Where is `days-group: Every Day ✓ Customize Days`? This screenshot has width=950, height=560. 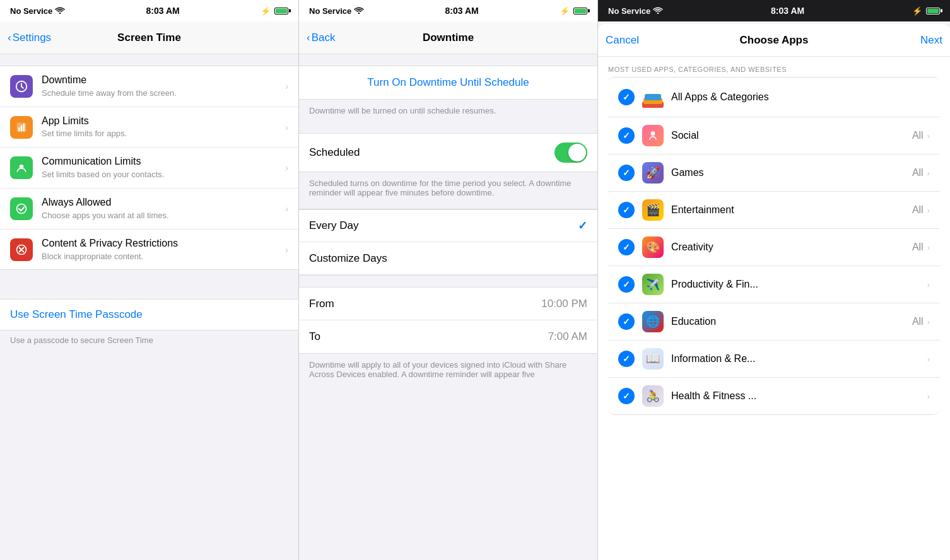 days-group: Every Day ✓ Customize Days is located at coordinates (448, 242).